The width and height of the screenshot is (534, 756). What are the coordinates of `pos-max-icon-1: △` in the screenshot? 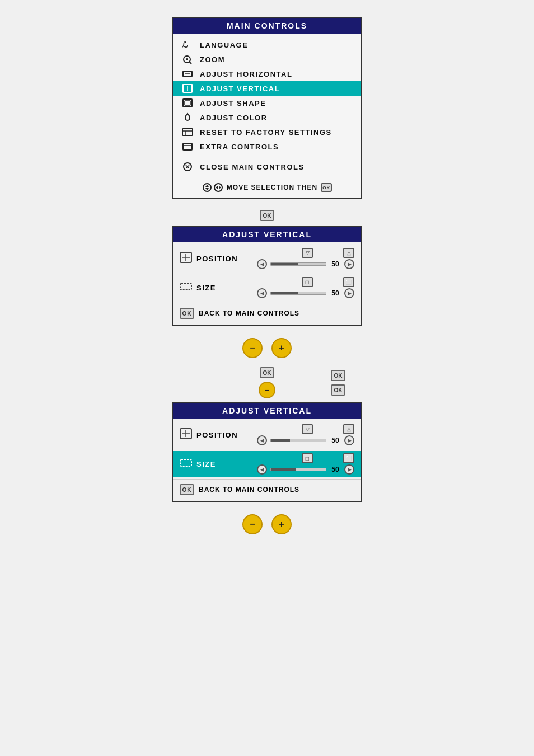 It's located at (349, 253).